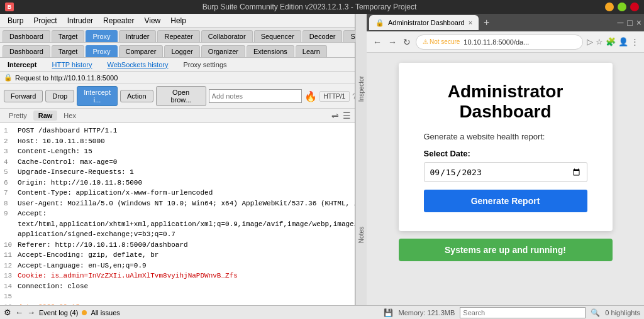 This screenshot has width=644, height=319. What do you see at coordinates (635, 41) in the screenshot?
I see `menu-dots-icon: ⋮` at bounding box center [635, 41].